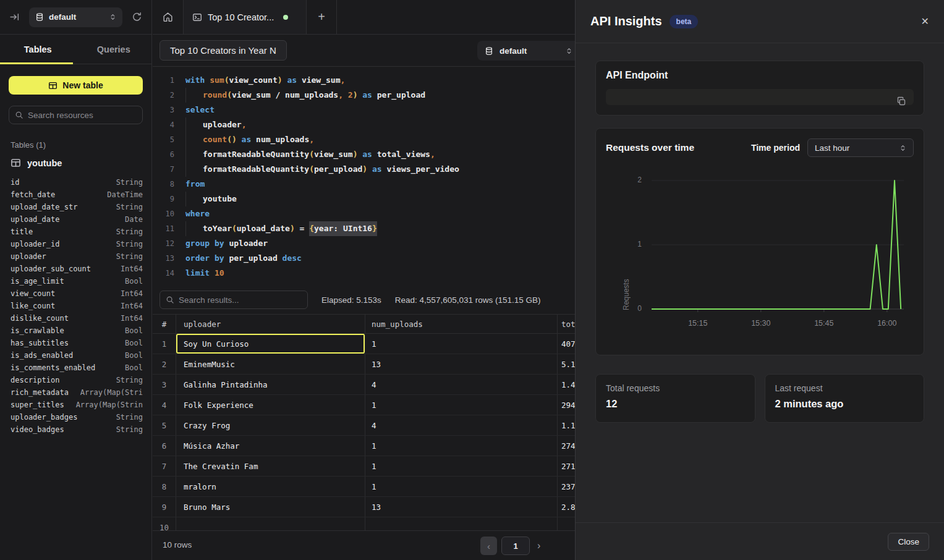  Describe the element at coordinates (844, 404) in the screenshot. I see `last-request-value: 2 minutes ago` at that location.